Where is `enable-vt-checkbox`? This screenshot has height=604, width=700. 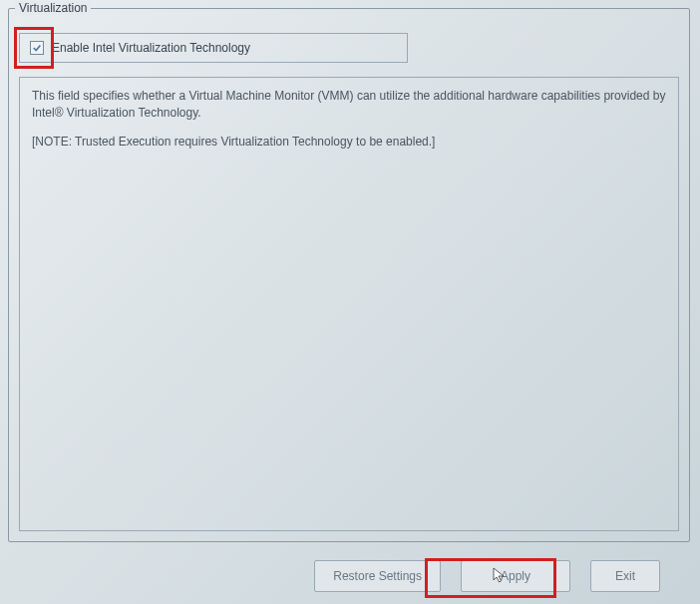
enable-vt-checkbox is located at coordinates (37, 48).